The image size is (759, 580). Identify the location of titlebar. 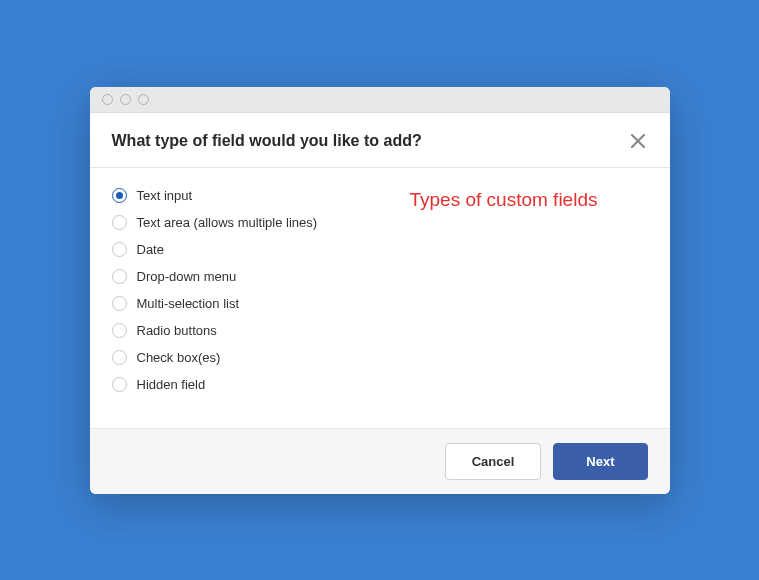
(380, 100).